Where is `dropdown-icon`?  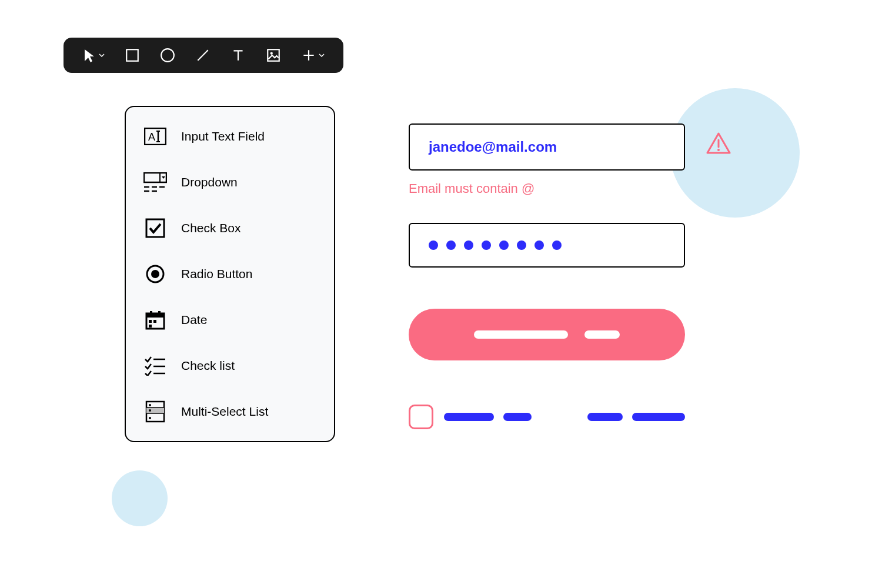
dropdown-icon is located at coordinates (155, 182).